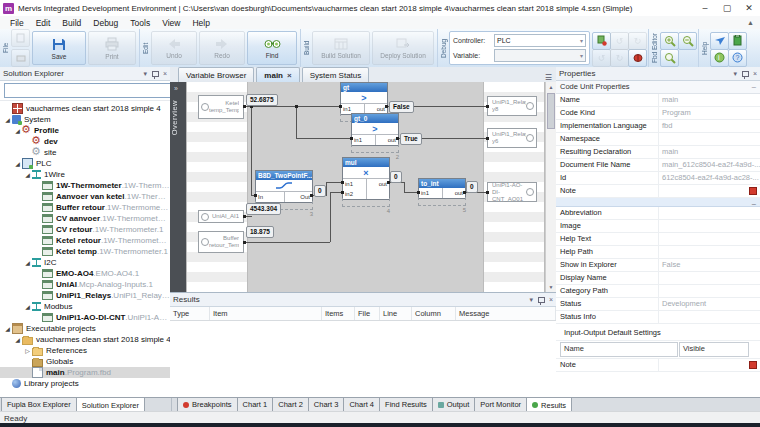 The width and height of the screenshot is (760, 427). Describe the element at coordinates (85, 362) in the screenshot. I see `tree-item-globals: Globals` at that location.